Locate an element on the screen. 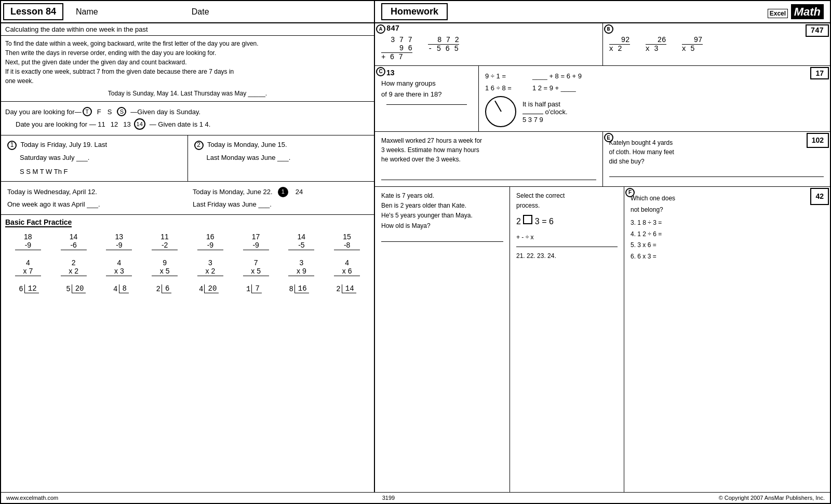  section-title: Calculating the date within one week in … is located at coordinates (187, 30).